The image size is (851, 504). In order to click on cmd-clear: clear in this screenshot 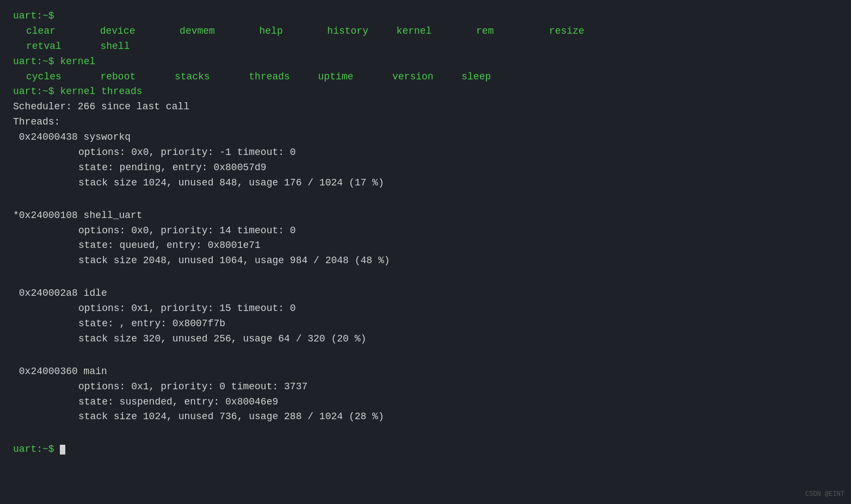, I will do `click(41, 31)`.